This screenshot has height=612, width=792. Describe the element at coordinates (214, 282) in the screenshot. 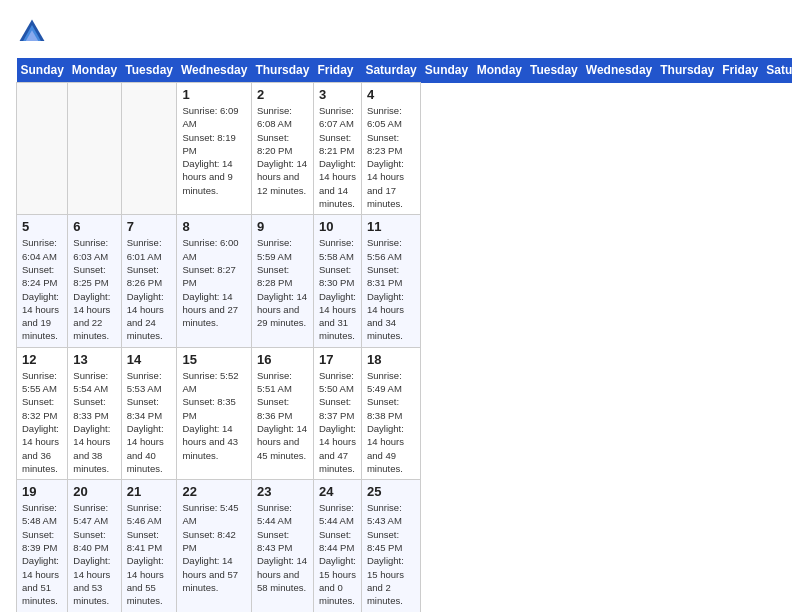

I see `cell-info: Sunrise: 6:00 AMSunset: 8:27 PMDaylight:…` at that location.